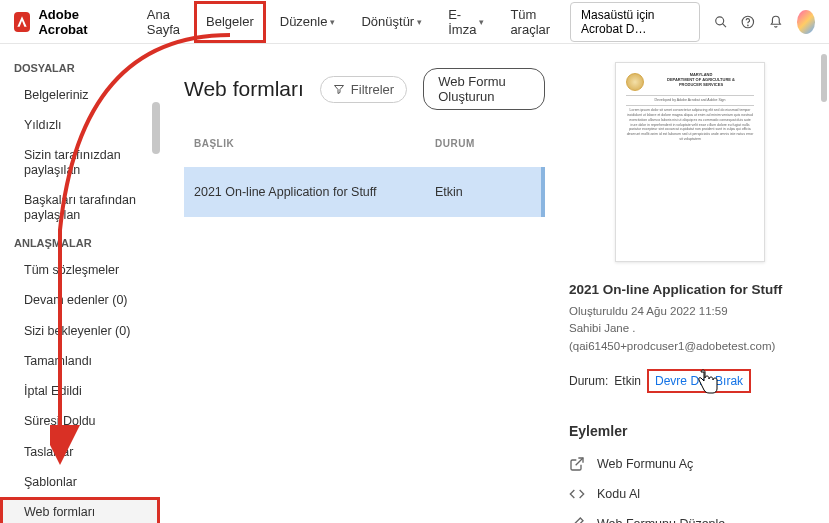 The width and height of the screenshot is (829, 523). Describe the element at coordinates (690, 494) in the screenshot. I see `action-get-code: Kodu Al` at that location.